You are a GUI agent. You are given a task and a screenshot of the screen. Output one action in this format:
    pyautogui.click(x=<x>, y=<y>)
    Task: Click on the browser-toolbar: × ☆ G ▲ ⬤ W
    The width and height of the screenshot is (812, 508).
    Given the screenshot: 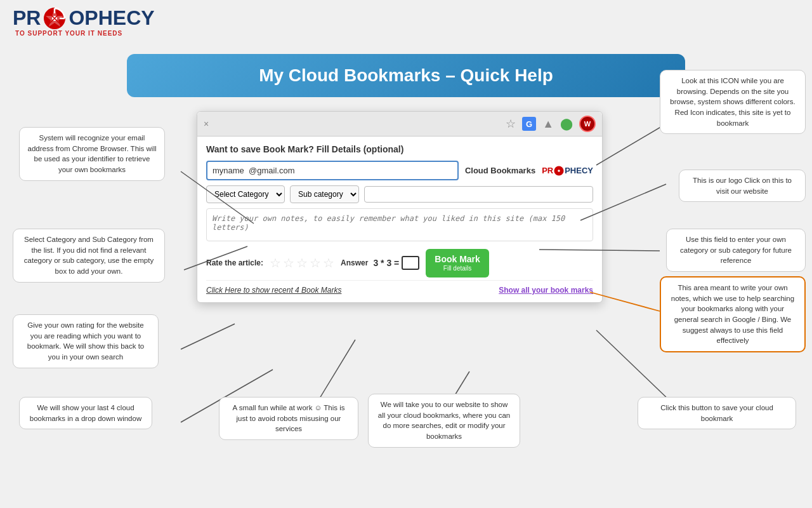 What is the action you would take?
    pyautogui.click(x=400, y=124)
    